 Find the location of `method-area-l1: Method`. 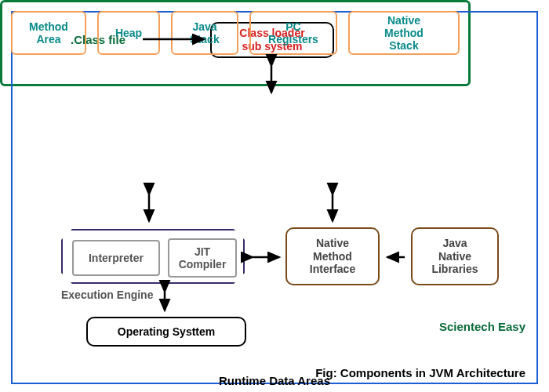

method-area-l1: Method is located at coordinates (49, 27).